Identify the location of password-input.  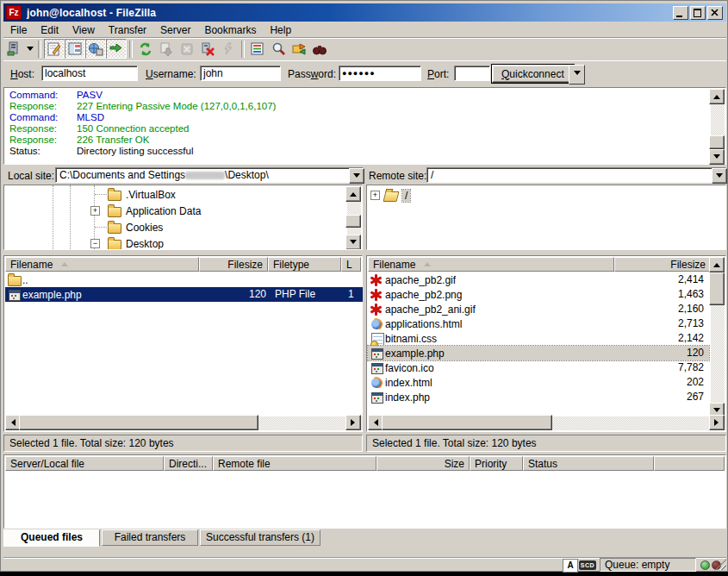
(380, 73).